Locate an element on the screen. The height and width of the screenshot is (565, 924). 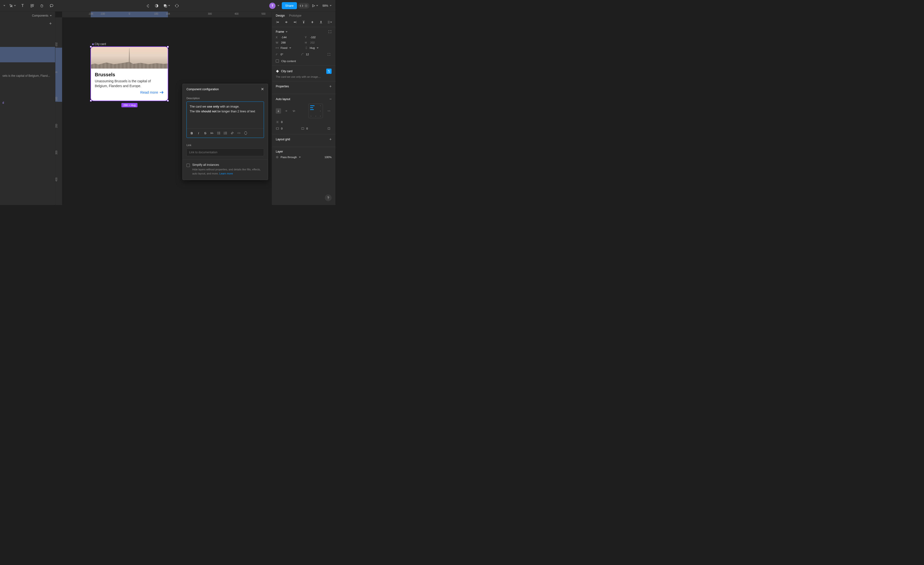
component-settings-button is located at coordinates (329, 71).